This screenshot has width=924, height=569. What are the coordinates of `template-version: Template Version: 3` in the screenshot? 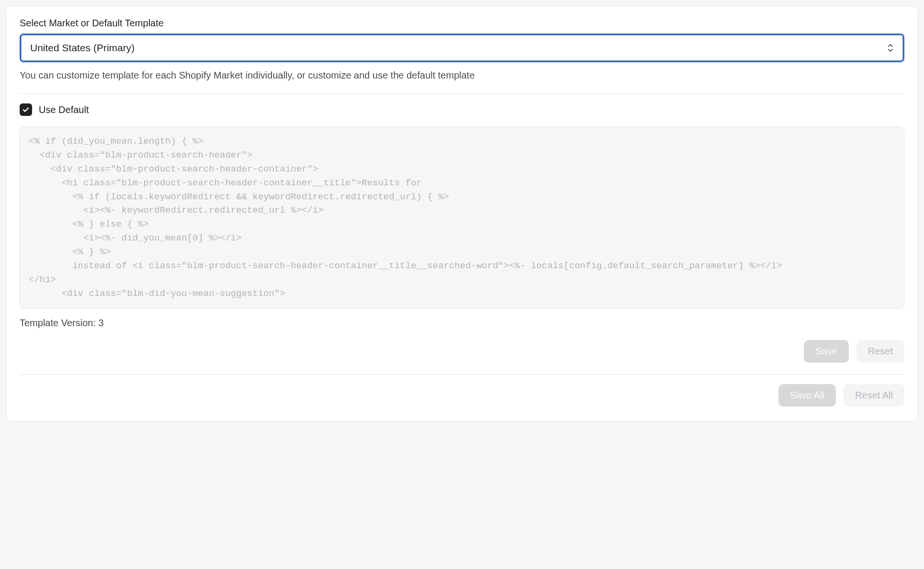 It's located at (462, 323).